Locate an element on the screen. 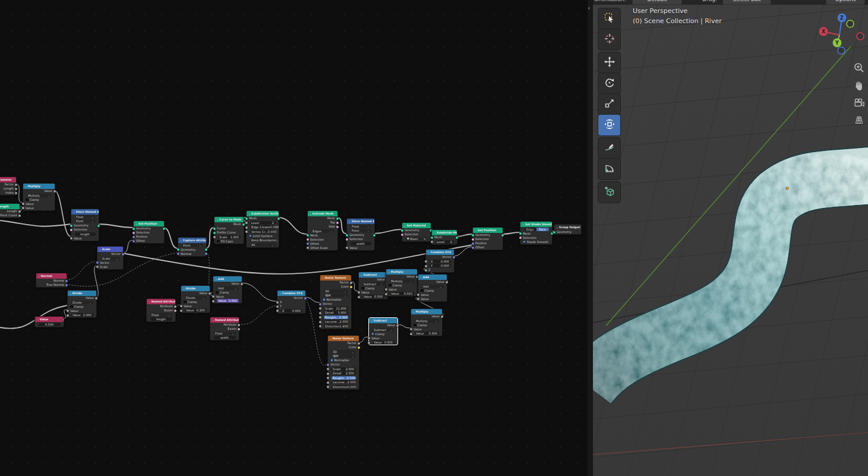 This screenshot has width=868, height=476. dropdown-subtract: Subtract⌄ is located at coordinates (384, 330).